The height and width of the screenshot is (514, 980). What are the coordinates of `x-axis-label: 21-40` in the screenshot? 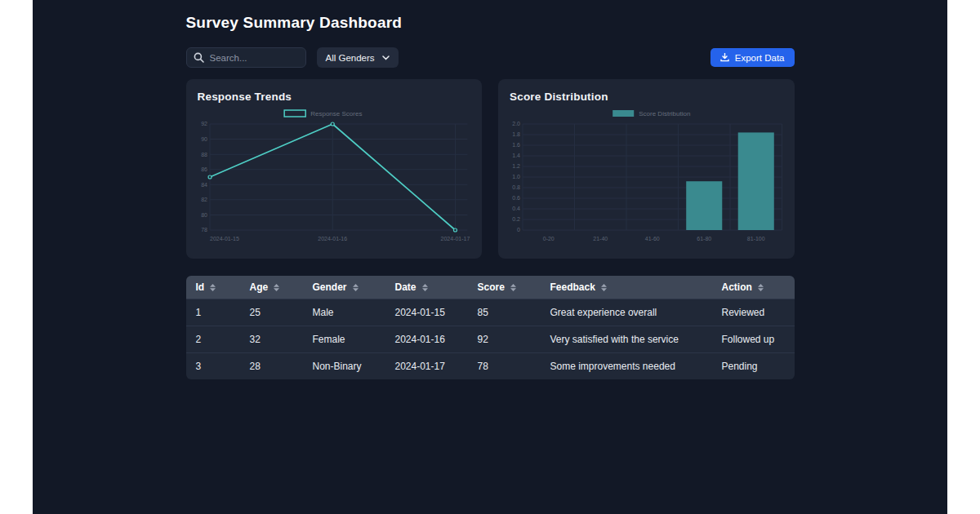 It's located at (600, 238).